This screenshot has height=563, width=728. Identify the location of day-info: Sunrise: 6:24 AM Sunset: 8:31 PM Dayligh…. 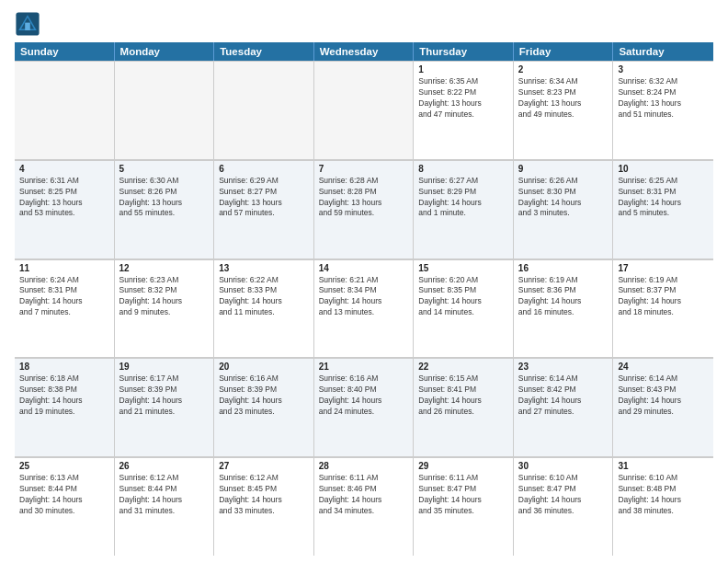
(64, 297).